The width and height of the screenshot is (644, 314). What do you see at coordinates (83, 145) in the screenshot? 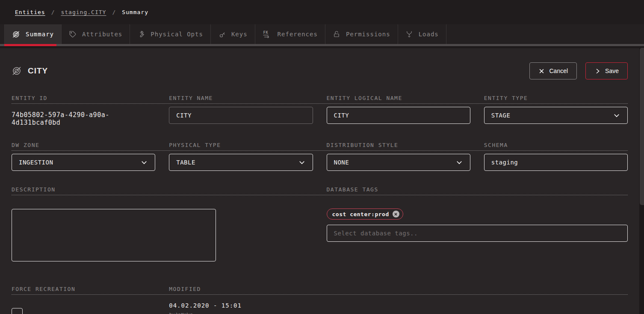
I see `dw-zone-label: DW ZONE` at bounding box center [83, 145].